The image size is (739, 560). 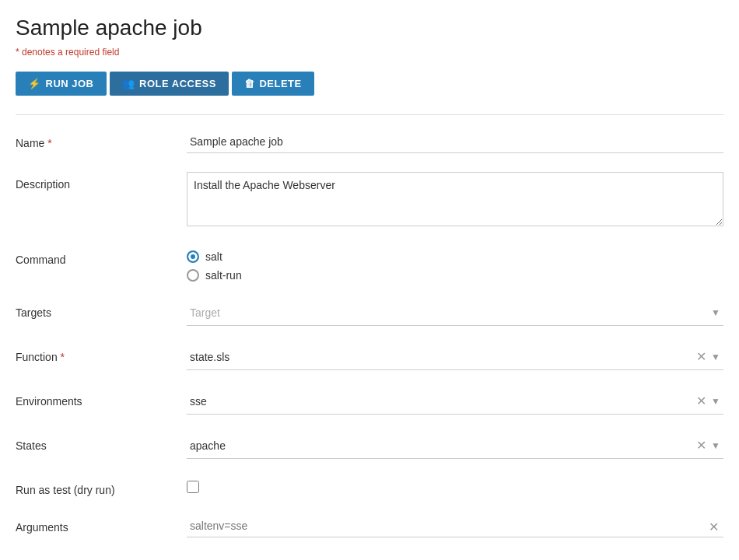 What do you see at coordinates (455, 485) in the screenshot?
I see `dry-run-field-wrap` at bounding box center [455, 485].